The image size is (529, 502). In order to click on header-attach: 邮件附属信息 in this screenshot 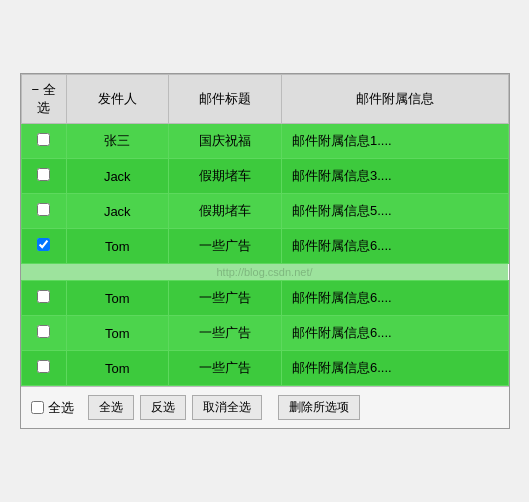, I will do `click(394, 100)`.